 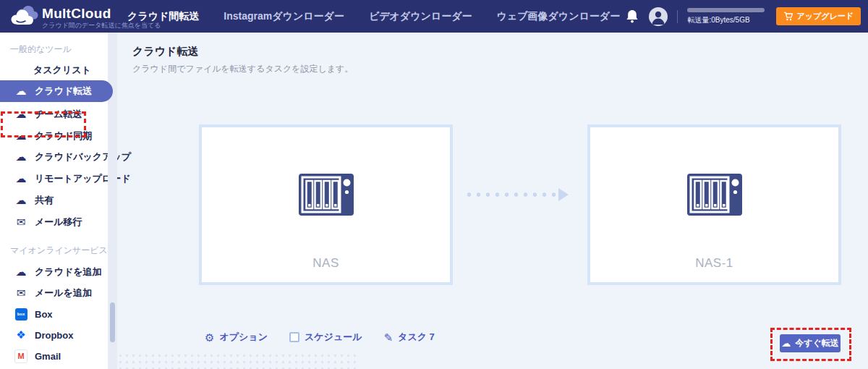 What do you see at coordinates (715, 263) in the screenshot?
I see `destination-cloud-label: NAS-1` at bounding box center [715, 263].